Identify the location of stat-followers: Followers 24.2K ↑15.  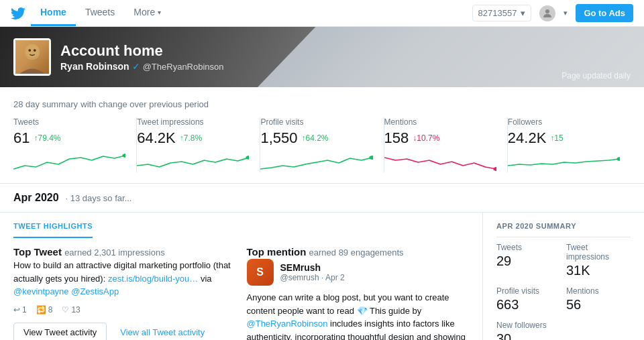
(569, 145).